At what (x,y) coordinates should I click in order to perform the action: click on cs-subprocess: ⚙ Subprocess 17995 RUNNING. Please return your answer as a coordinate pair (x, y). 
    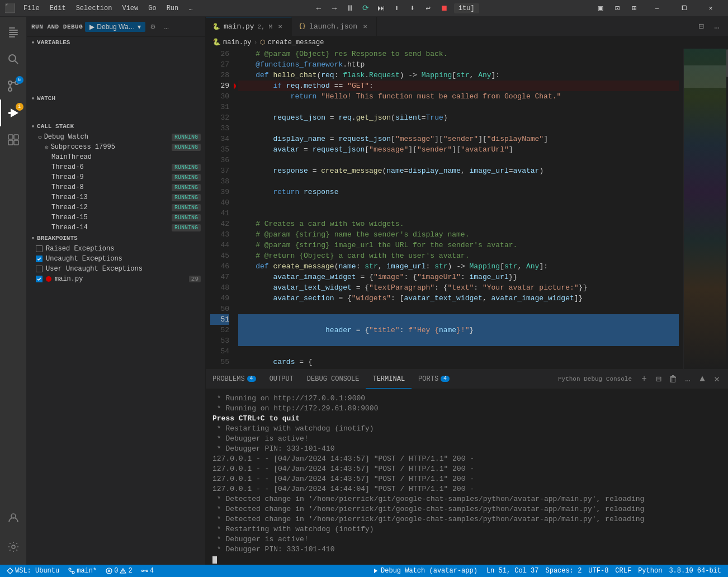
    Looking at the image, I should click on (119, 147).